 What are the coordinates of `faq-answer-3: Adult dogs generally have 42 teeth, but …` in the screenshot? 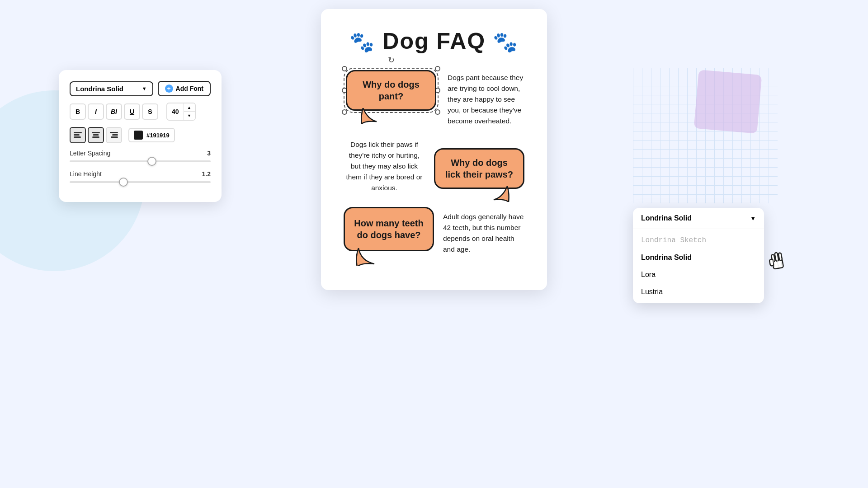 It's located at (484, 231).